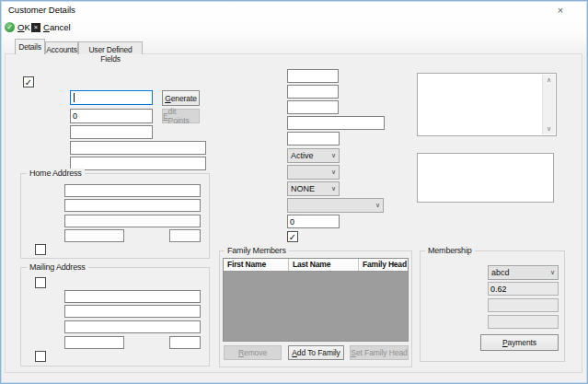  What do you see at coordinates (29, 82) in the screenshot?
I see `loyalty-club-checkbox: ✓` at bounding box center [29, 82].